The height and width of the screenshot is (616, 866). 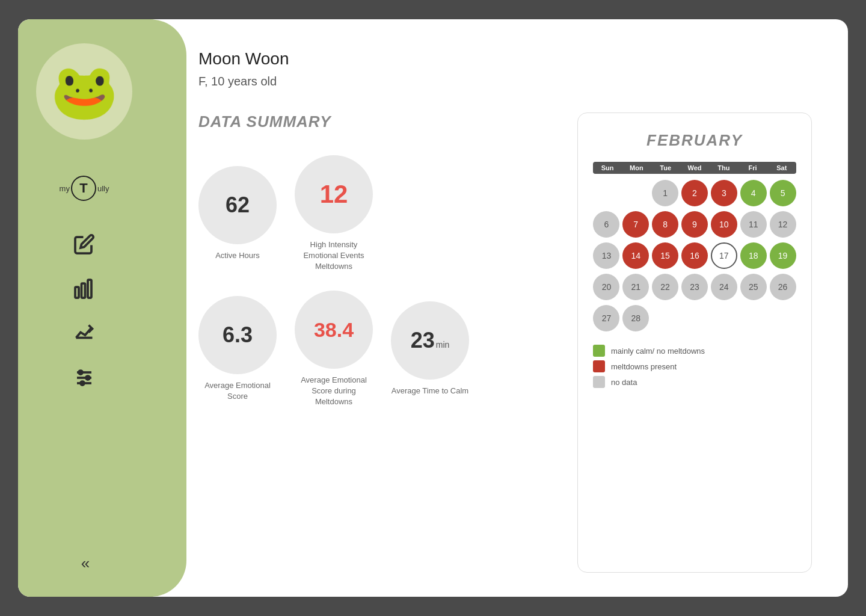 What do you see at coordinates (783, 224) in the screenshot?
I see `cal-cell-12: 12` at bounding box center [783, 224].